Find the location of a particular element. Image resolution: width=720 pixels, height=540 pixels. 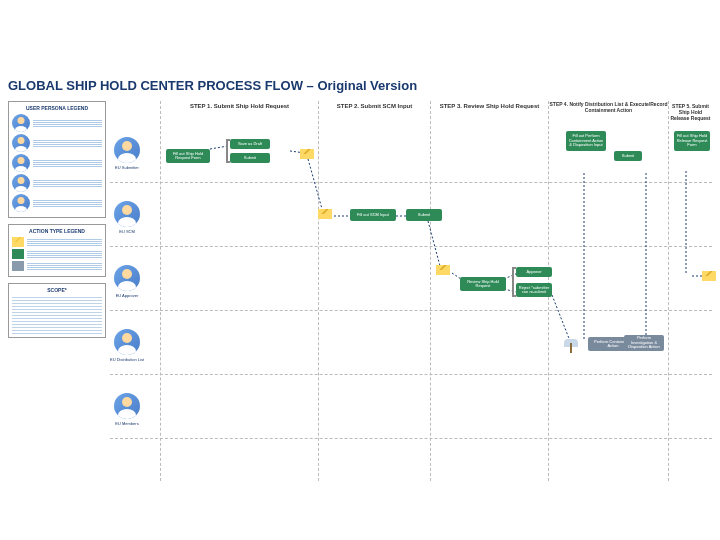

box-perform-investigation: Perform Investigation & Disposition Acti… is located at coordinates (644, 343).